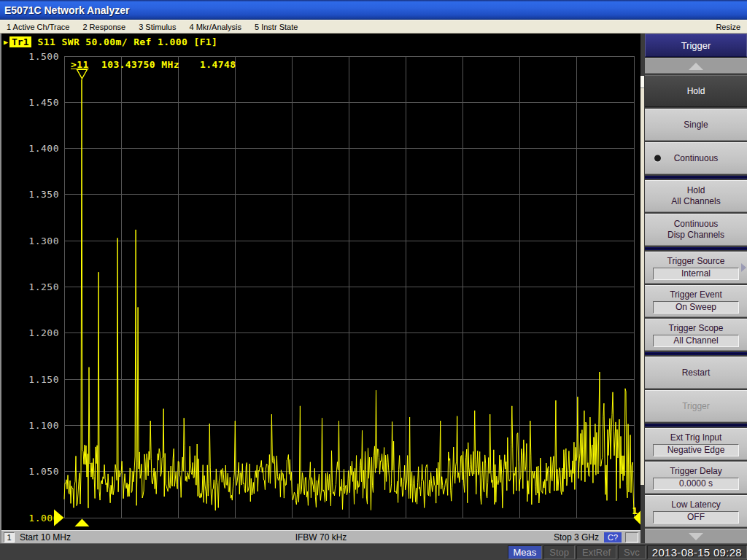 The image size is (747, 560). What do you see at coordinates (128, 42) in the screenshot?
I see `trace-format-text: S11 SWR 50.00m/ Ref 1.000 [F1]` at bounding box center [128, 42].